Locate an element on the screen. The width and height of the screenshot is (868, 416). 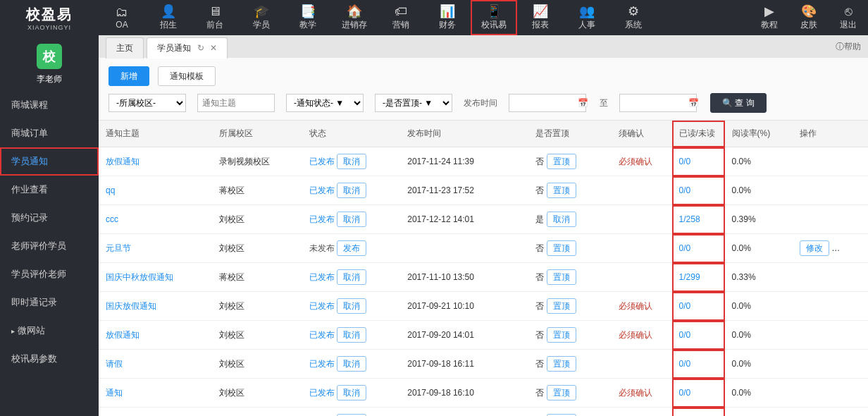
template-button: 通知模板 is located at coordinates (187, 76).